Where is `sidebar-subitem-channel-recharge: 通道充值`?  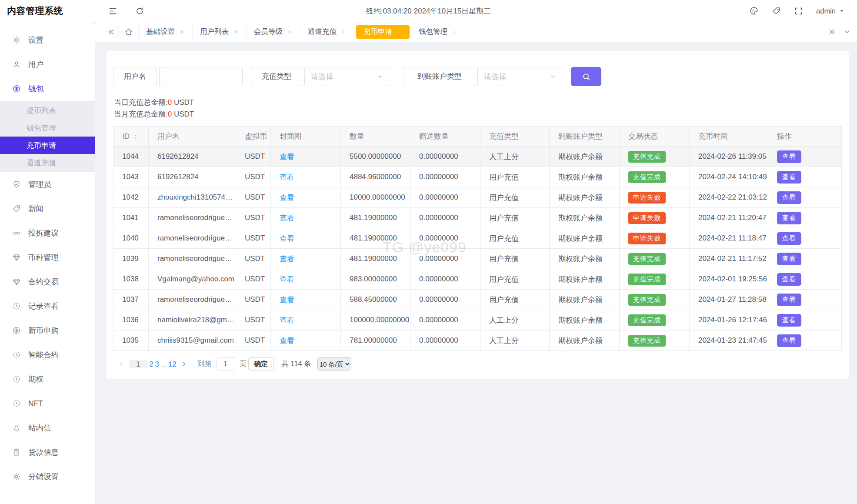 sidebar-subitem-channel-recharge: 通道充值 is located at coordinates (48, 163).